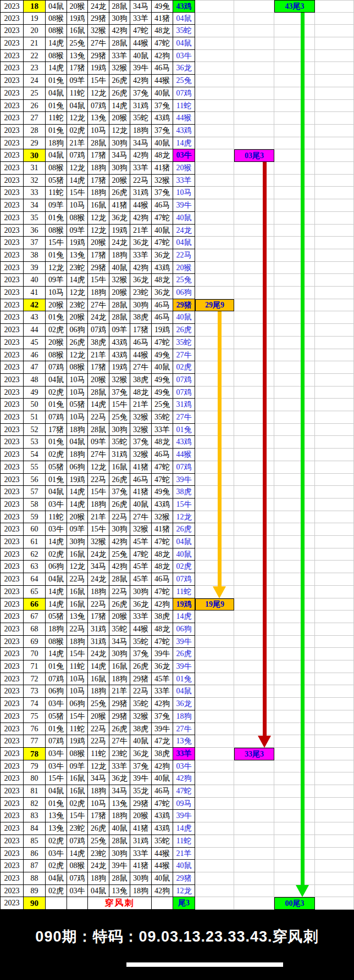 The height and width of the screenshot is (980, 354). Describe the element at coordinates (35, 505) in the screenshot. I see `period-cell: 58` at that location.